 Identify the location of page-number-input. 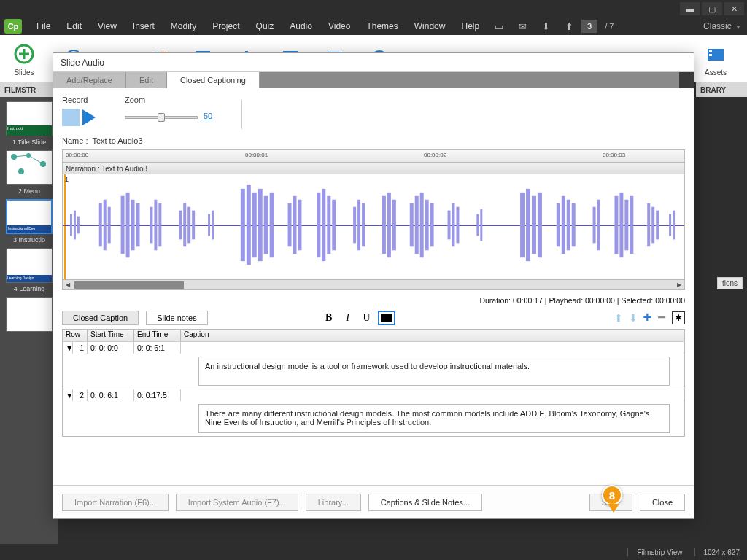
(589, 26).